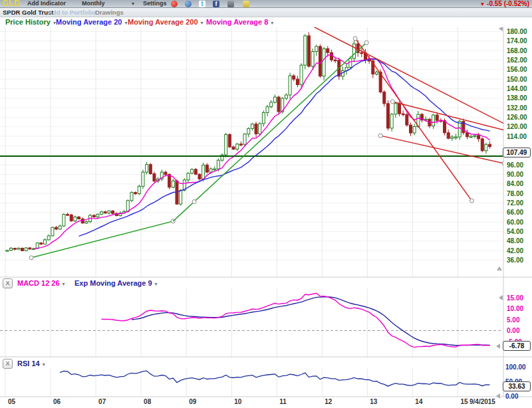 The width and height of the screenshot is (532, 408). Describe the element at coordinates (109, 12) in the screenshot. I see `drawings-menu: Drawings` at that location.